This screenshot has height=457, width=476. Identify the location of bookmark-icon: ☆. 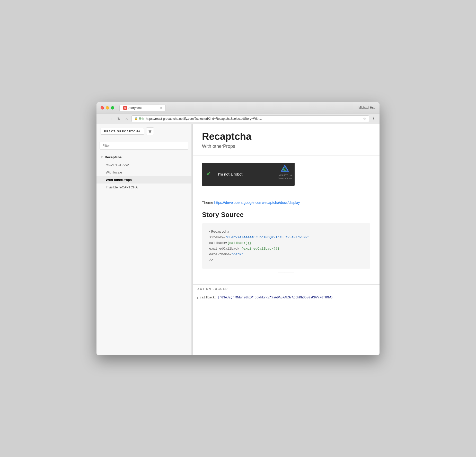
(365, 119).